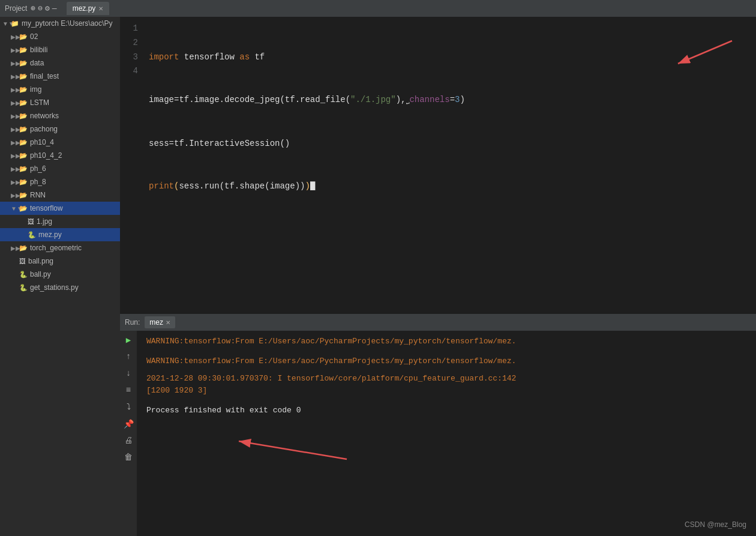  Describe the element at coordinates (60, 261) in the screenshot. I see `sidebar-item-ballpng: 🖼 ball.png` at that location.